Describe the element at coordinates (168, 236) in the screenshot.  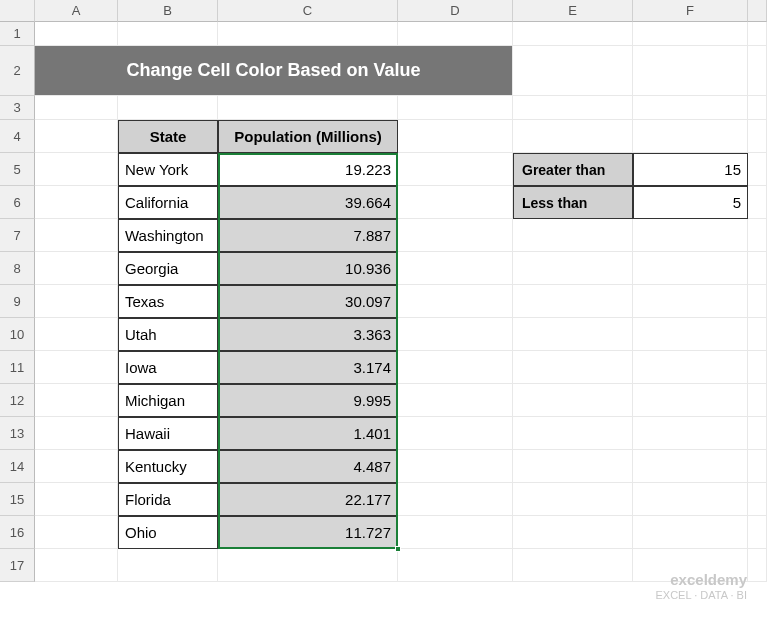
I see `cell-state: Washington` at that location.